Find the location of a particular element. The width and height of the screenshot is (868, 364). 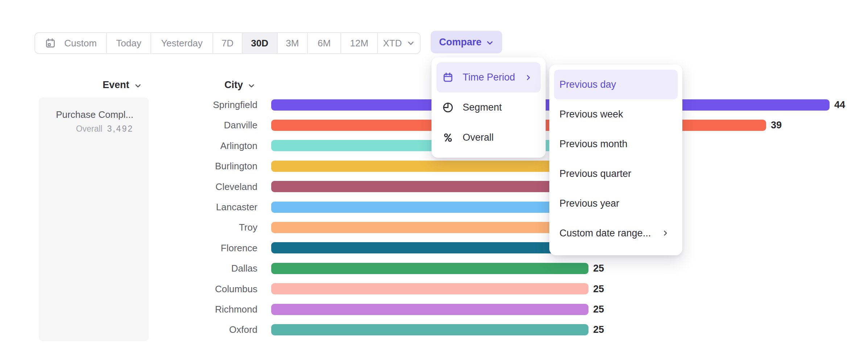

compare-menu-item: Time Period is located at coordinates (489, 78).